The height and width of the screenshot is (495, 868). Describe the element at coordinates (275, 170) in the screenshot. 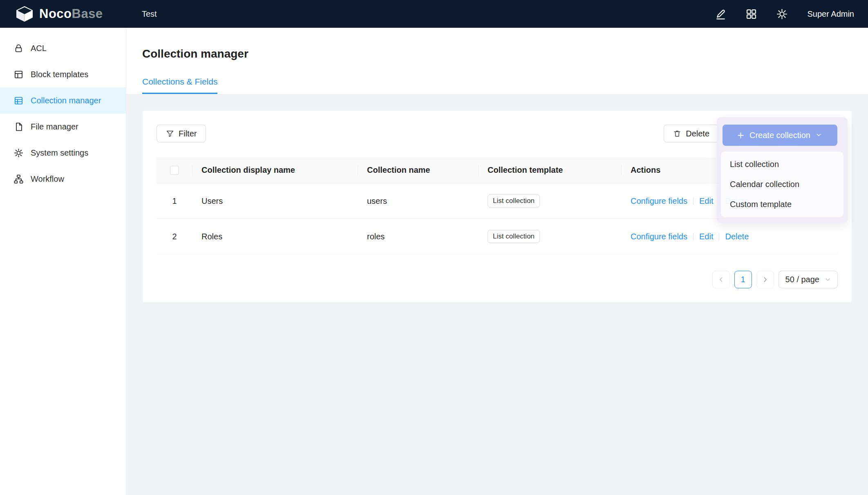

I see `column-header: Collection display name` at that location.